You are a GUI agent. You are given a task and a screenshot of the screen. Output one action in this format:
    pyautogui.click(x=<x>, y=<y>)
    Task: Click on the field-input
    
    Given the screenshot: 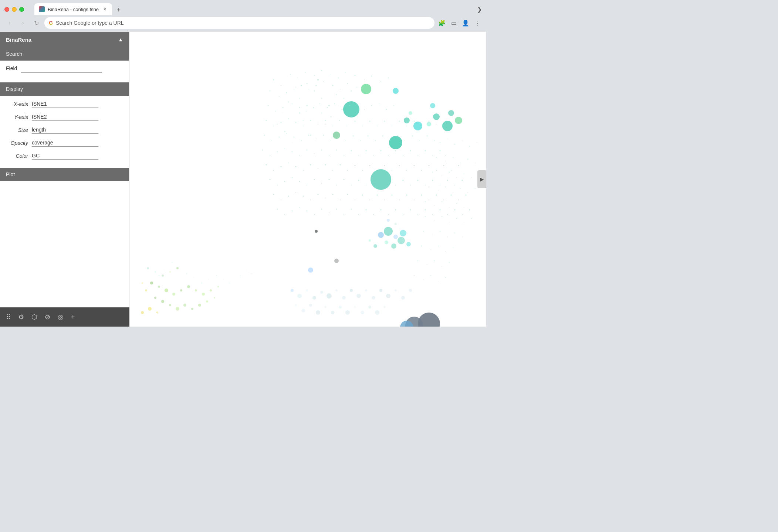 What is the action you would take?
    pyautogui.click(x=61, y=69)
    